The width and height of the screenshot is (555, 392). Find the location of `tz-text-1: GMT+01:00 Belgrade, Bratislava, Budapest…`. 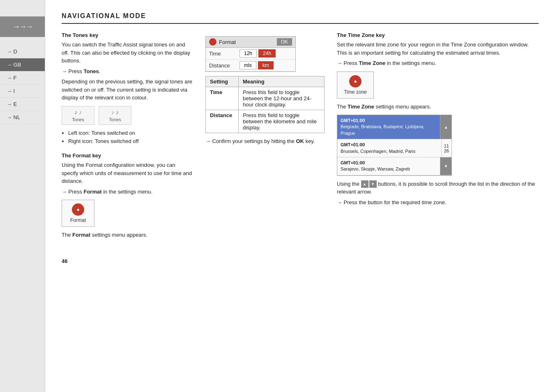

tz-text-1: GMT+01:00 Belgrade, Bratislava, Budapest… is located at coordinates (389, 127).